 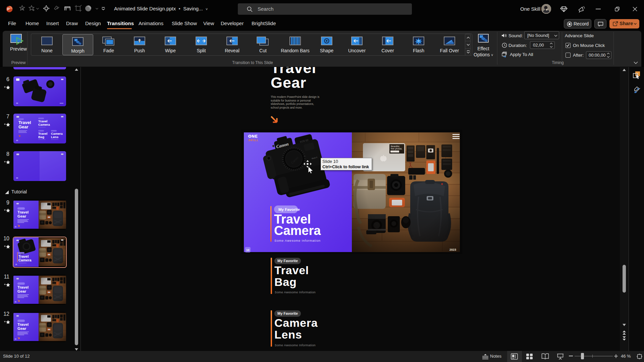 What do you see at coordinates (298, 241) in the screenshot?
I see `svg-text: Some Awesome Information` at bounding box center [298, 241].